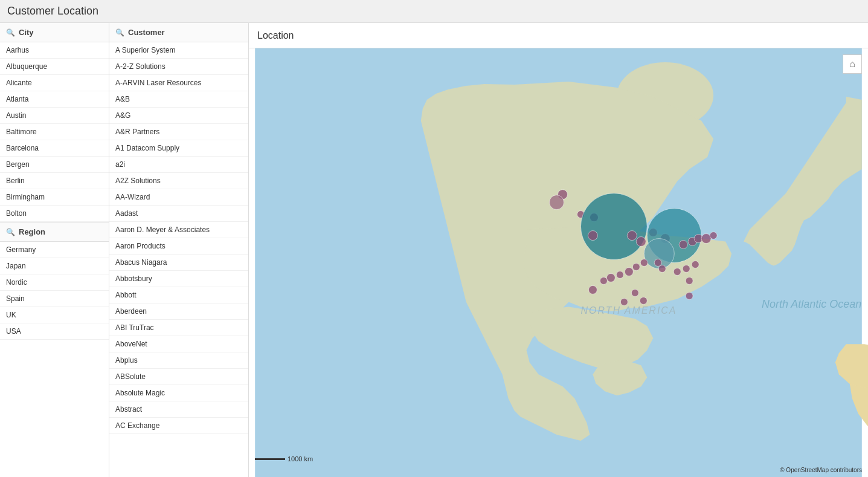  What do you see at coordinates (179, 312) in the screenshot?
I see `customer-item: Aberdeen` at bounding box center [179, 312].